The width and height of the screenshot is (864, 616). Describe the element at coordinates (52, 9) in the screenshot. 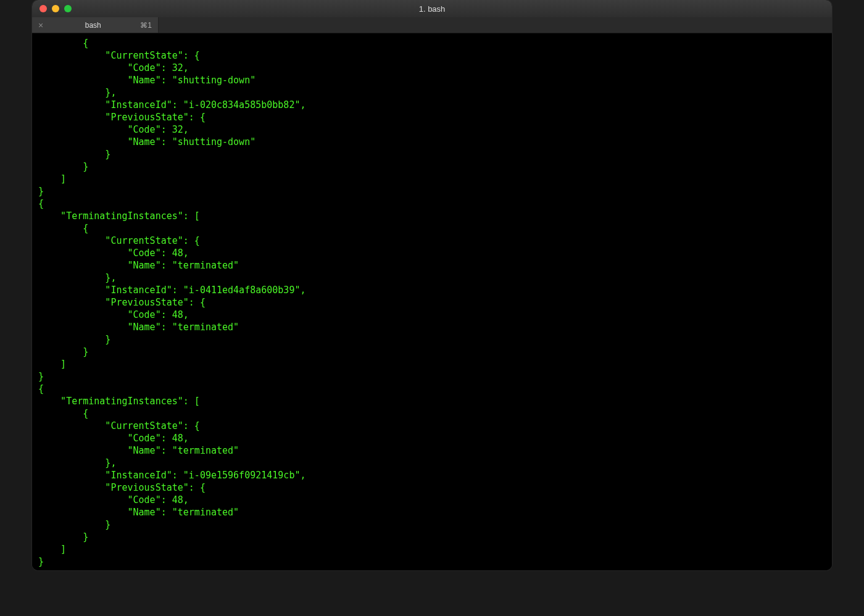

I see `traffic-lights` at that location.